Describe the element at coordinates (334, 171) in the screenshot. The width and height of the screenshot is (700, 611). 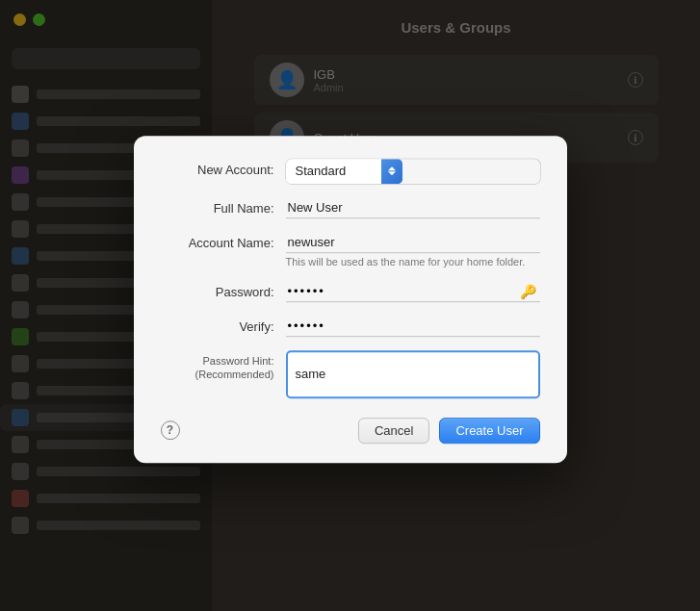
I see `new-account-select: Standard Administrator` at that location.